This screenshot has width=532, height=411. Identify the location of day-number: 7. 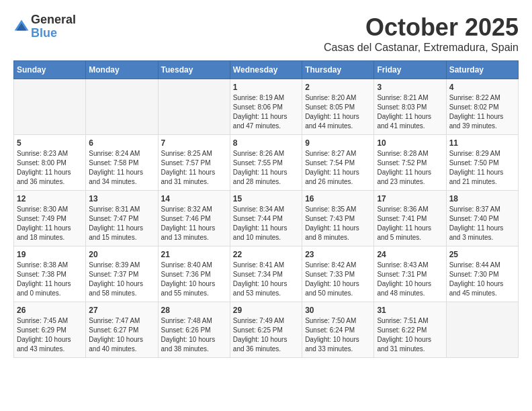
(194, 143).